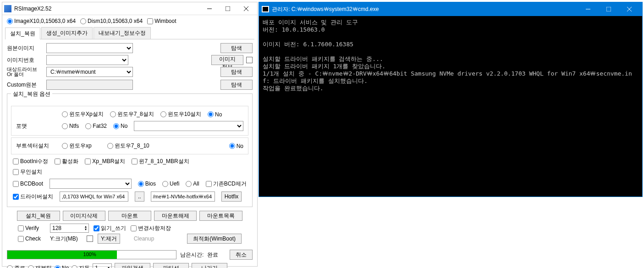  Describe the element at coordinates (25, 85) in the screenshot. I see `custom-source-label: Custom원본` at that location.